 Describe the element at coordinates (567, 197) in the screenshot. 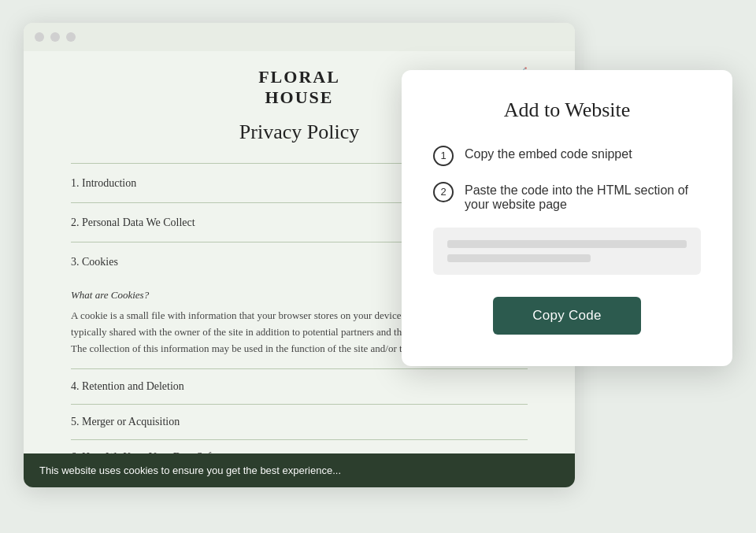

I see `modal-step-2: 2 Paste the code into the HTML section o…` at that location.